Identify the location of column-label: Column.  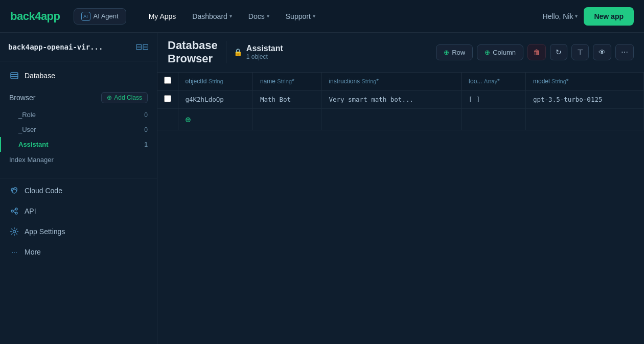
(504, 52).